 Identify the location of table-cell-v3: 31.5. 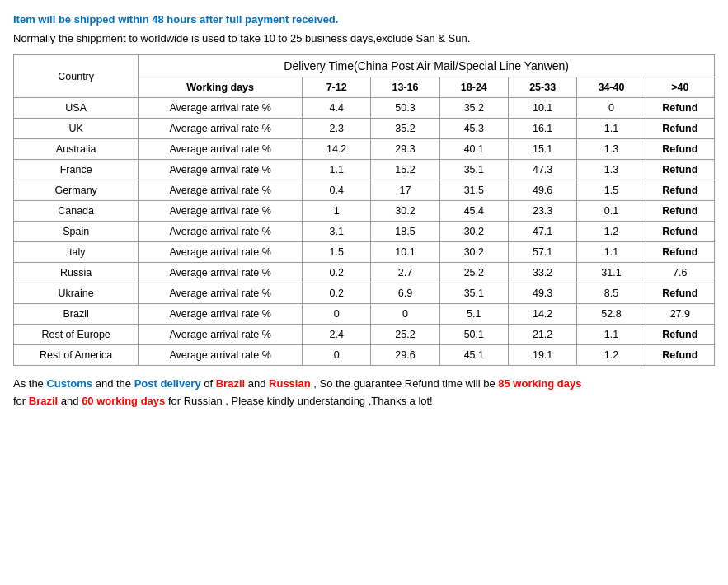
(473, 191).